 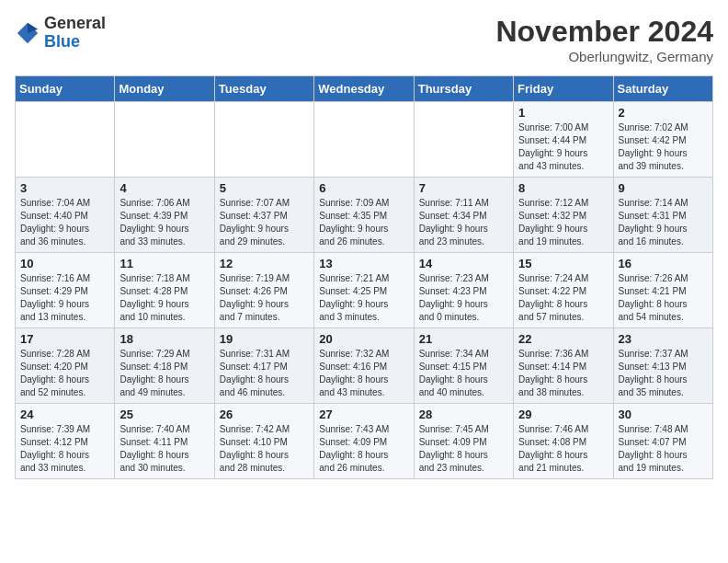 I want to click on calendar-cell: 17Sunrise: 7:28 AM Sunset: 4:20 PM Dayli…, so click(x=65, y=366).